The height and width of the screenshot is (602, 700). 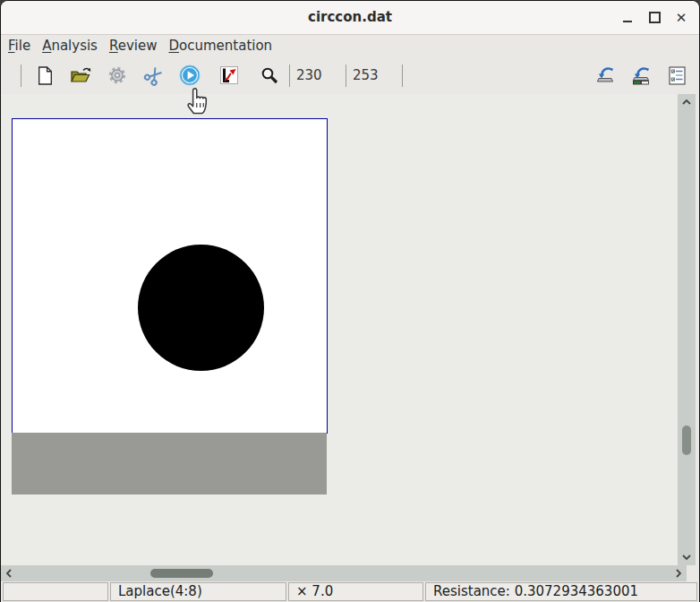 What do you see at coordinates (655, 18) in the screenshot?
I see `maximize-icon` at bounding box center [655, 18].